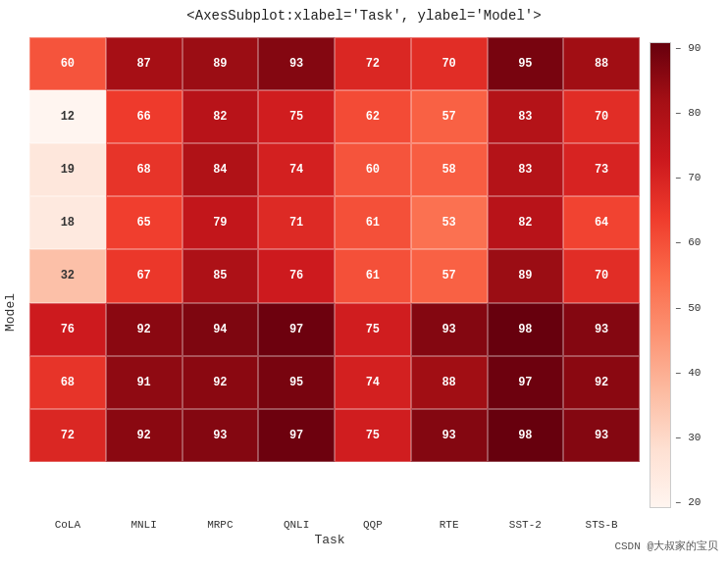 Image resolution: width=728 pixels, height=565 pixels. I want to click on y-axis-label: Model, so click(10, 292).